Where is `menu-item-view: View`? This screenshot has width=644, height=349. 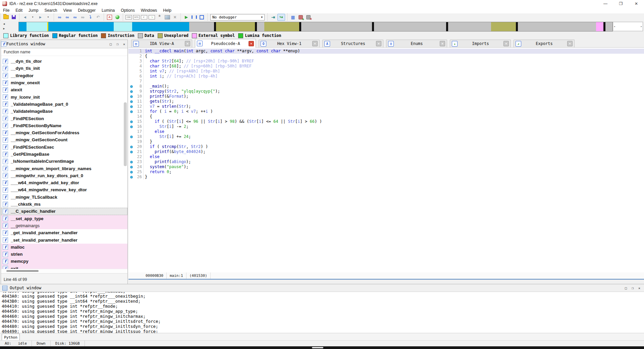 menu-item-view: View is located at coordinates (67, 10).